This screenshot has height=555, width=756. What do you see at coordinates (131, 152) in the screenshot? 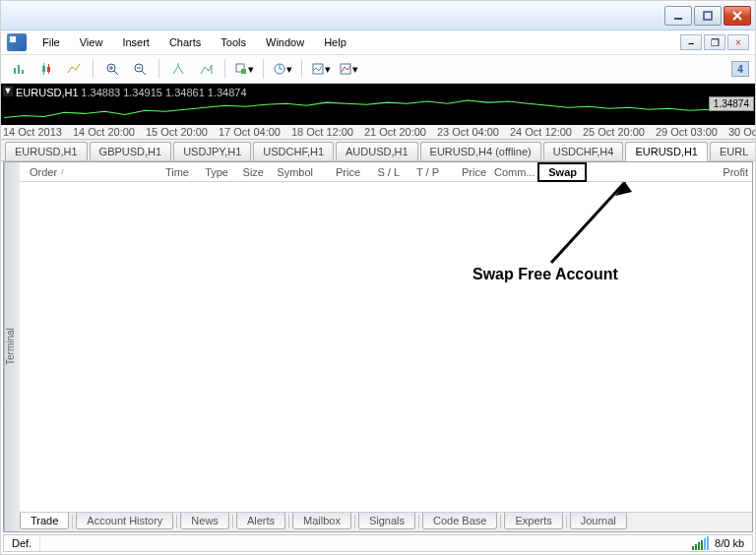
I see `chart-tab: GBPUSD,H1` at bounding box center [131, 152].